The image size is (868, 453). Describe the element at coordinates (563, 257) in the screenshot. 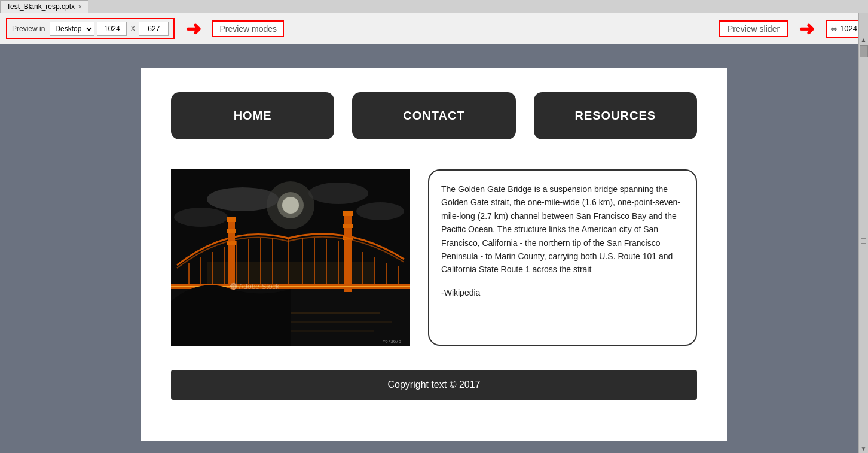

I see `bridge-text-box: The Golden Gate Bridge is a suspension b…` at that location.